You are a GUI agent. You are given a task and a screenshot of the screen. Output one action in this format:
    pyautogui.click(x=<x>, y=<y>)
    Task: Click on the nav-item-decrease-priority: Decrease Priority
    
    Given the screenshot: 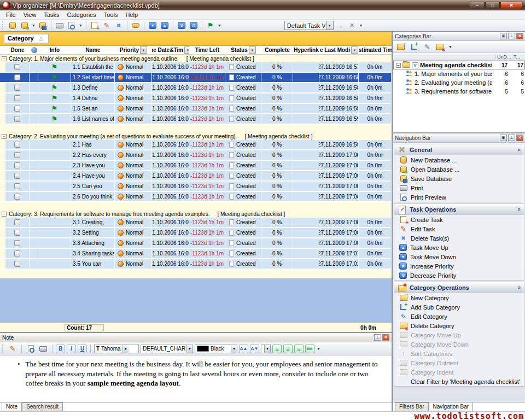 What is the action you would take?
    pyautogui.click(x=459, y=276)
    